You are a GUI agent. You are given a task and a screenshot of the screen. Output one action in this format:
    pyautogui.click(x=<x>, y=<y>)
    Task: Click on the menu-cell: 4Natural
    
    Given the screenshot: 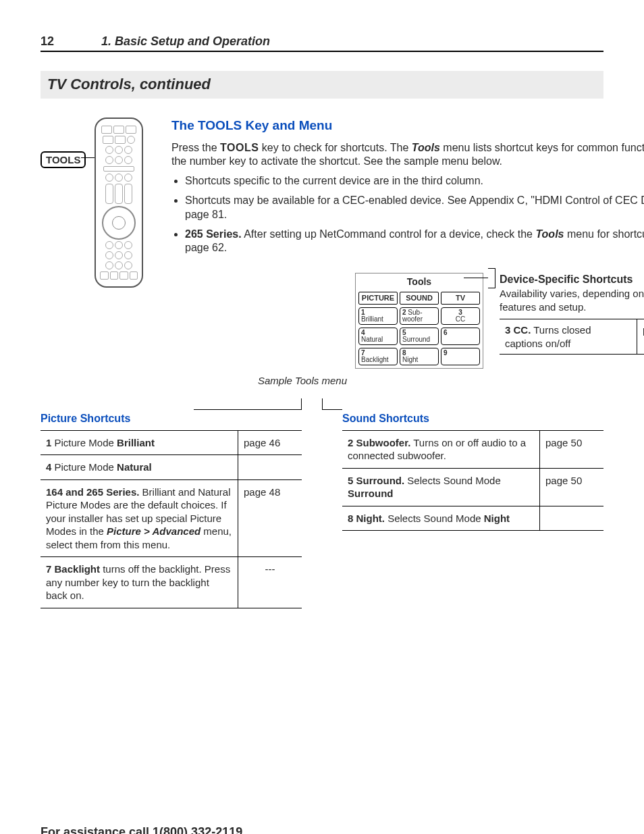 What is the action you would take?
    pyautogui.click(x=378, y=336)
    